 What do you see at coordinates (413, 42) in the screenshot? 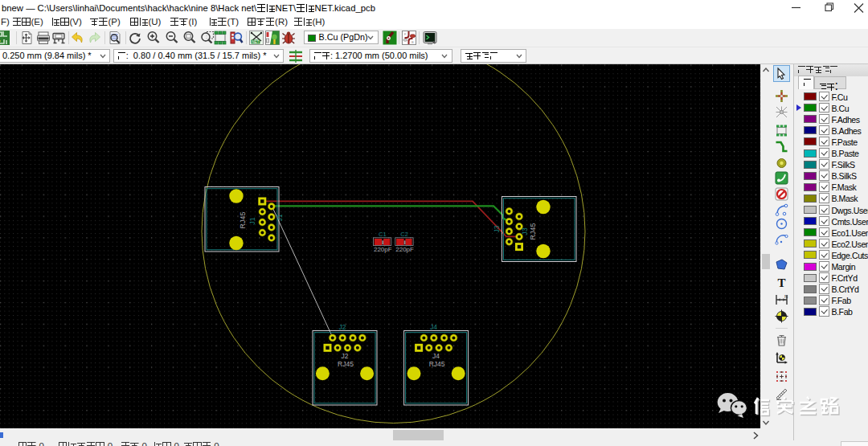
I see `svg-text: B` at bounding box center [413, 42].